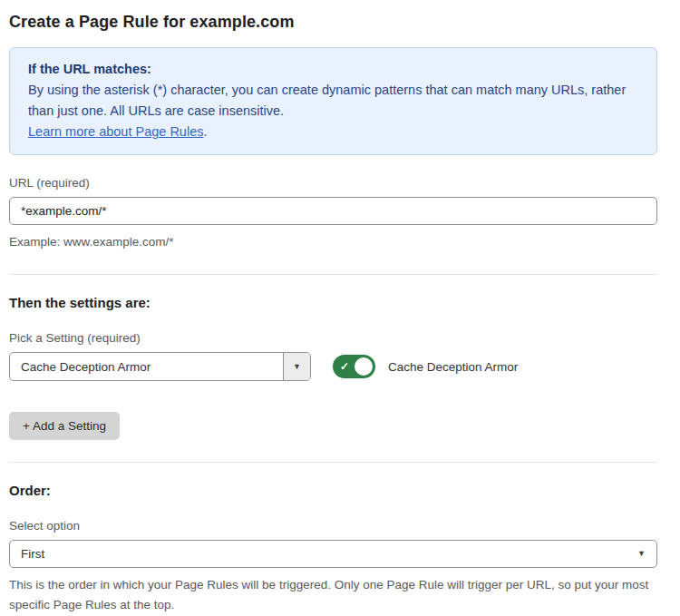 The width and height of the screenshot is (680, 616). What do you see at coordinates (33, 553) in the screenshot?
I see `order-select-value: First` at bounding box center [33, 553].